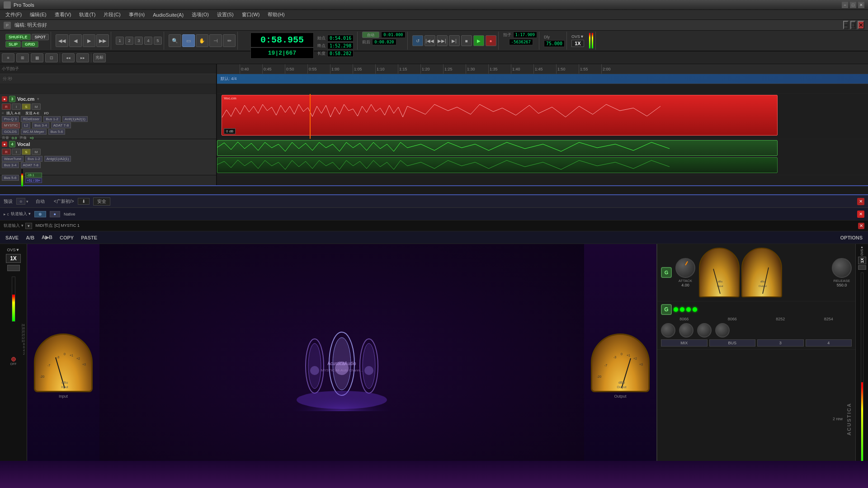  What do you see at coordinates (16, 152) in the screenshot?
I see `track-4-input: I` at bounding box center [16, 152].